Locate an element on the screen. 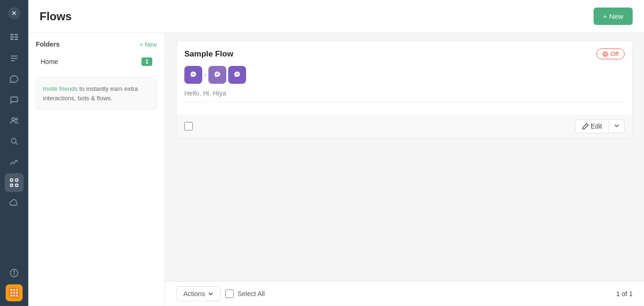 The width and height of the screenshot is (644, 306). flow-card-footer: Edit is located at coordinates (405, 126).